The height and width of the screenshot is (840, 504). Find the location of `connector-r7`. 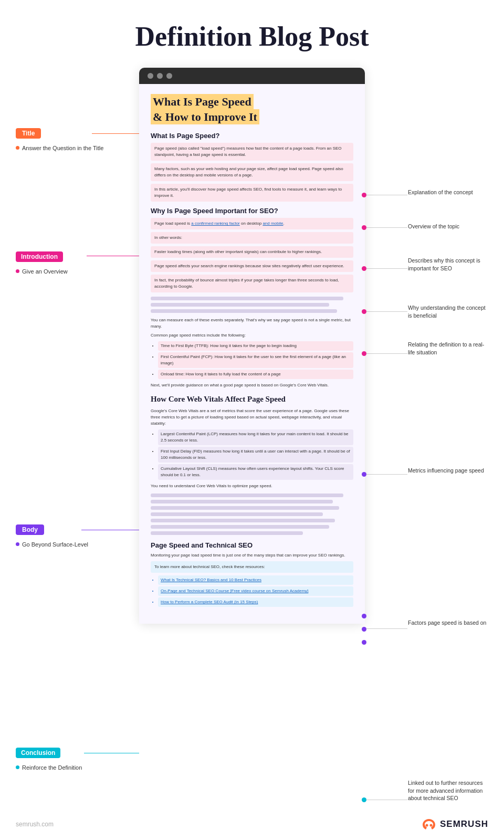

connector-r7 is located at coordinates (387, 629).